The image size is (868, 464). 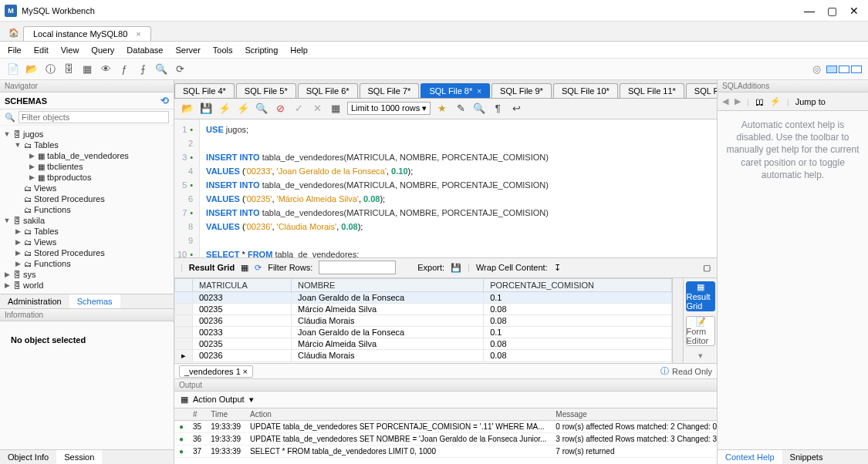 I want to click on toggle-ws-icon: ¶, so click(x=498, y=109).